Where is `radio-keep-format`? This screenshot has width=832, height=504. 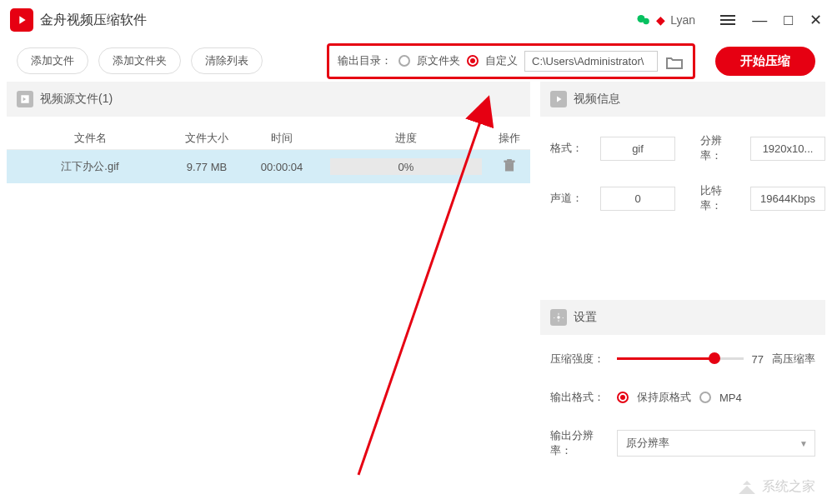
radio-keep-format is located at coordinates (623, 397).